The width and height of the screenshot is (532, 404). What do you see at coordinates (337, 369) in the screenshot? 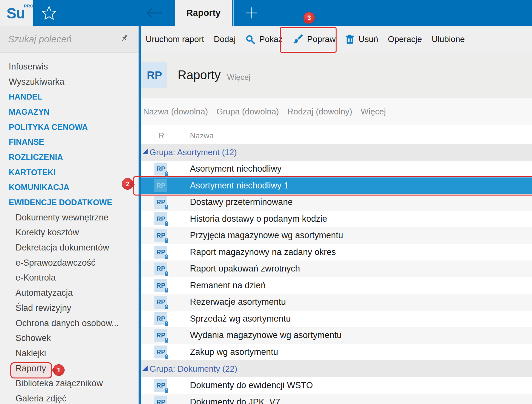
I see `group-header-row: Grupa: Dokumenty (22)` at bounding box center [337, 369].